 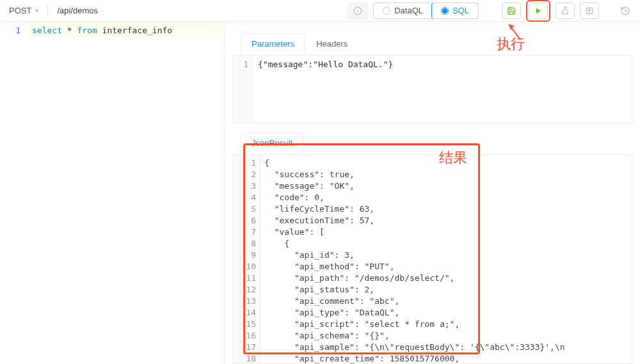 What do you see at coordinates (247, 259) in the screenshot?
I see `result-gutter: 1234567891011121314151617181920212223` at bounding box center [247, 259].